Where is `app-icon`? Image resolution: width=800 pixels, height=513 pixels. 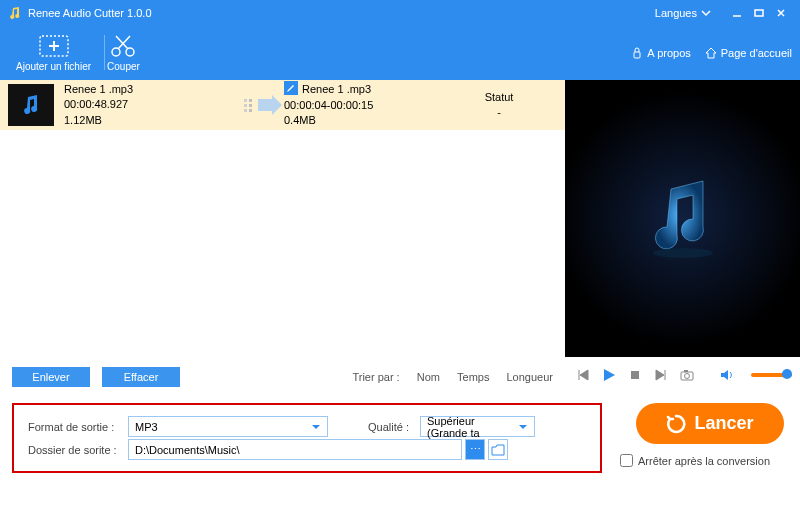
app-icon is located at coordinates (15, 13).